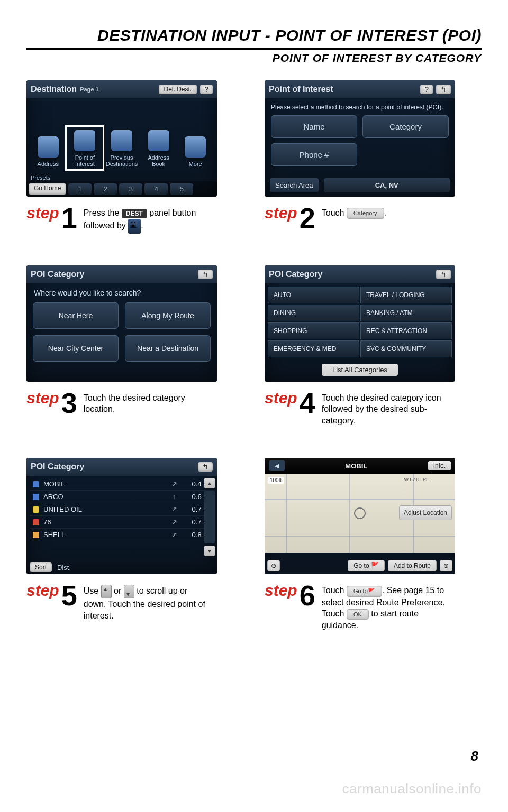 Image resolution: width=508 pixels, height=812 pixels. What do you see at coordinates (295, 274) in the screenshot?
I see `screen4-title: POI Category` at bounding box center [295, 274].